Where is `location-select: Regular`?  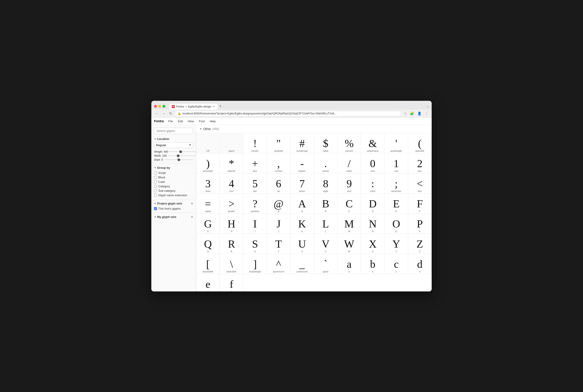
location-select: Regular is located at coordinates (174, 145).